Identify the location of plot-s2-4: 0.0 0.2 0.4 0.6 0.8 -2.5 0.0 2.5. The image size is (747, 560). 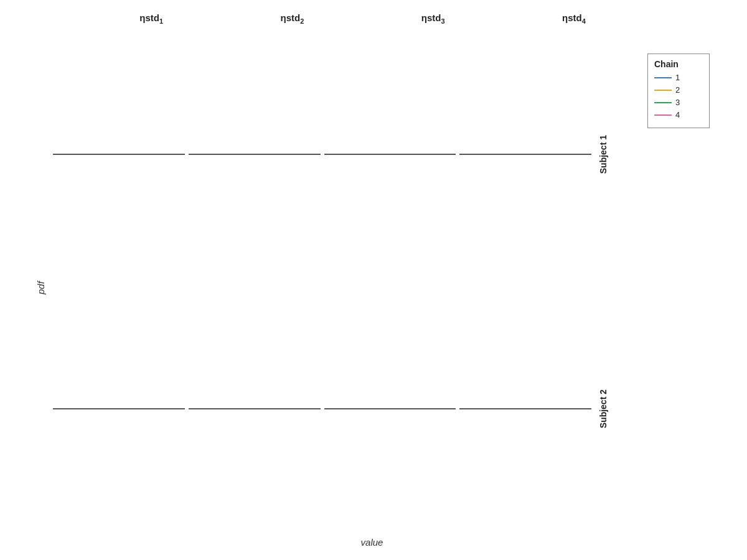
(525, 409).